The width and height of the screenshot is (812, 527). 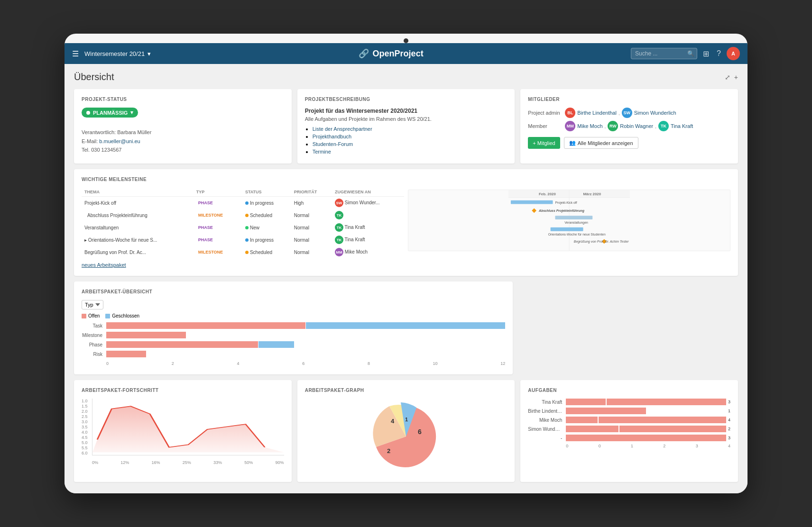 I want to click on legend-closed: Geschlossen, so click(x=122, y=316).